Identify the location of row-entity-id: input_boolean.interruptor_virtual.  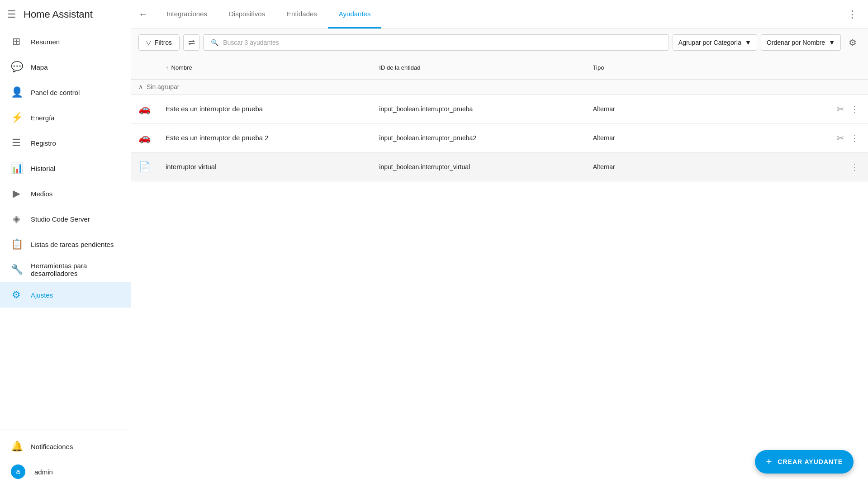
(486, 167).